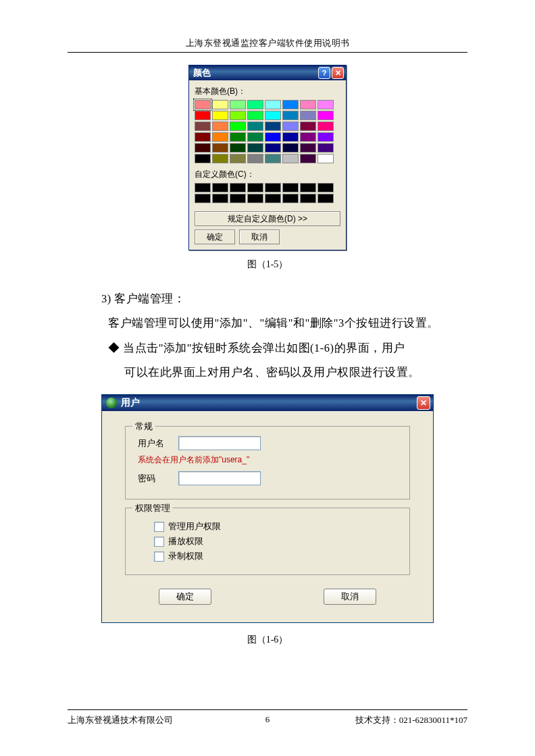 This screenshot has height=756, width=535. Describe the element at coordinates (280, 323) in the screenshot. I see `paragraph-1: 客户端管理可以使用"添加"、"编辑"和"删除"3个按钮进行设置。` at that location.